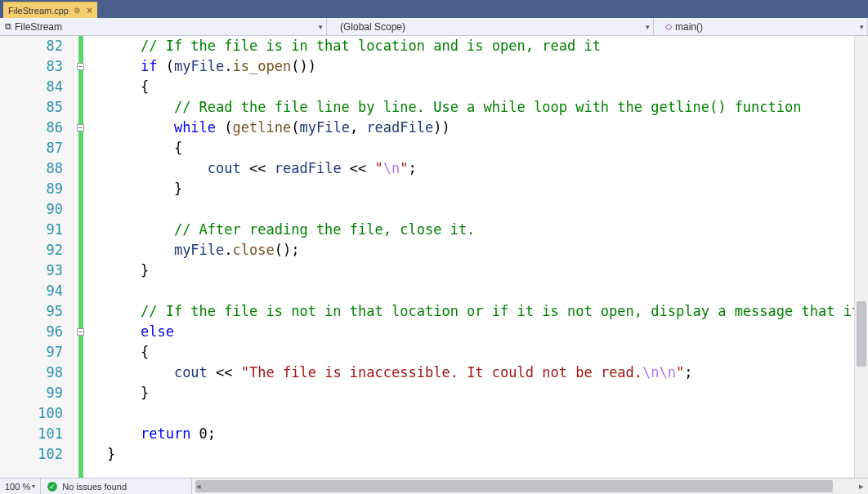  Describe the element at coordinates (434, 353) in the screenshot. I see `code-line: 97 {` at that location.